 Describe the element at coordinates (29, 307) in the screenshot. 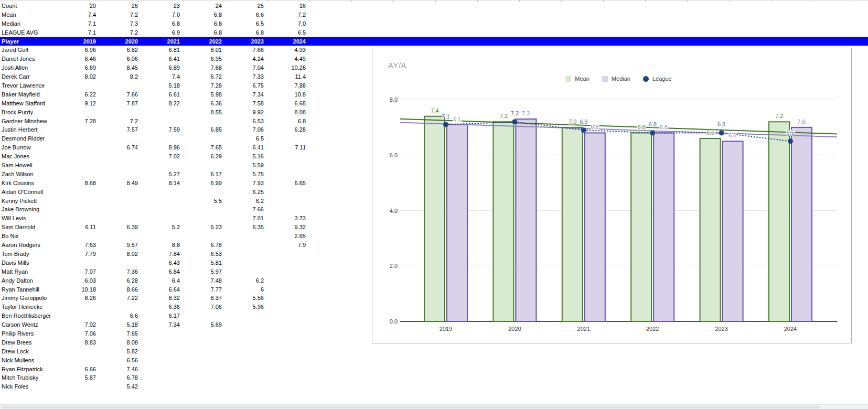

I see `row-label-cell: Taylor Heinecke` at that location.